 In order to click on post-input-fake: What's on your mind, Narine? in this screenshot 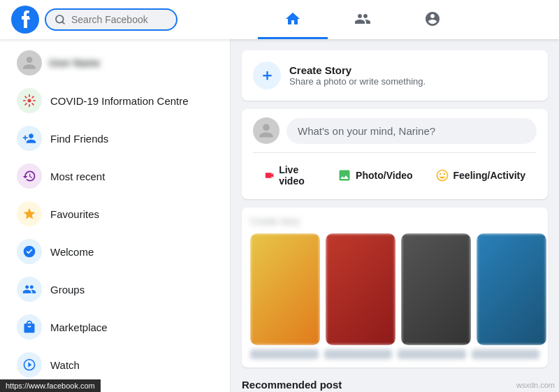, I will do `click(412, 131)`.